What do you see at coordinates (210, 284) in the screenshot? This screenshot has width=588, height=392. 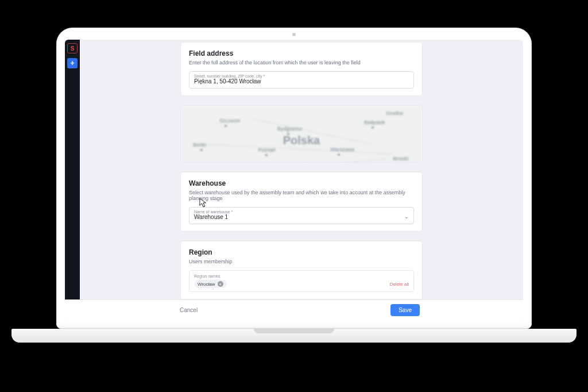 I see `region-chip: Wrocław ×` at bounding box center [210, 284].